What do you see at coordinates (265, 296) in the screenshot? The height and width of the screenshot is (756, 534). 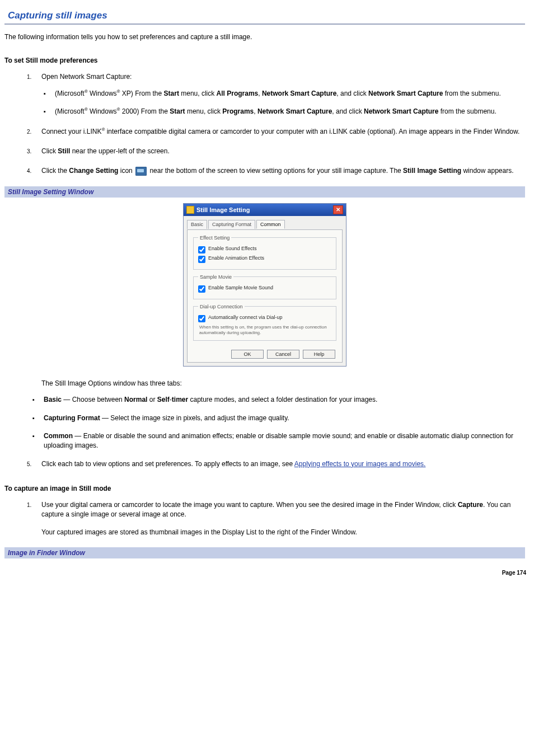 I see `tab-pane-common: Effect Setting Enable Sound Effects Enab…` at bounding box center [265, 296].